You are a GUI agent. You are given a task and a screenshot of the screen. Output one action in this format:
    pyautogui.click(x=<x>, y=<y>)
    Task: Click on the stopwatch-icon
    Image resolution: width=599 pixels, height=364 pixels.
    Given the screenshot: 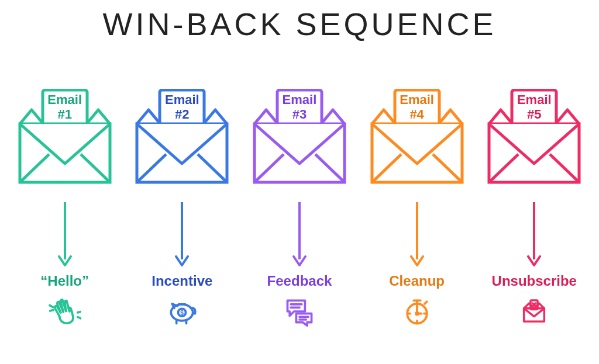 What is the action you would take?
    pyautogui.click(x=417, y=311)
    